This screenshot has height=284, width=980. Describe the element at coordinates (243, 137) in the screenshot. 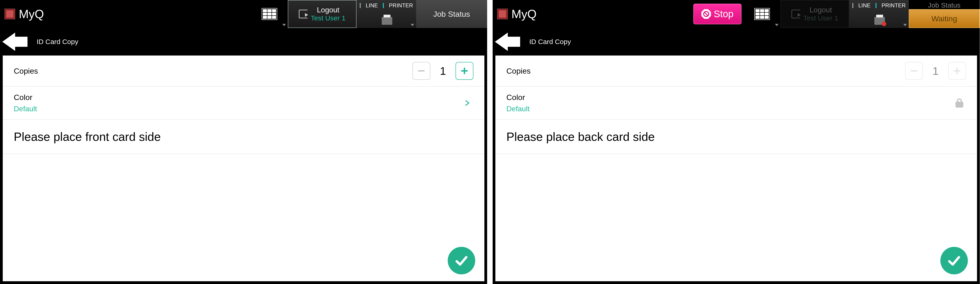

I see `message-row: Please place front card side` at that location.